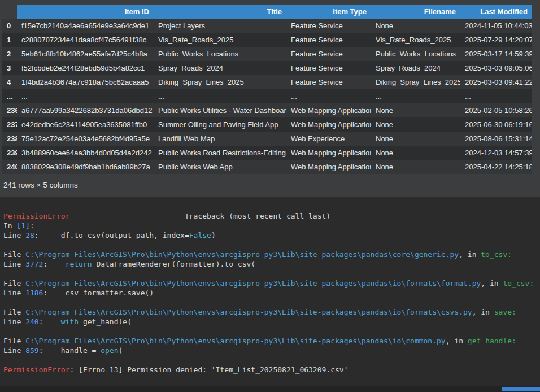 Image resolution: width=540 pixels, height=392 pixels. Describe the element at coordinates (484, 312) in the screenshot. I see `traceback-segment: , in` at that location.